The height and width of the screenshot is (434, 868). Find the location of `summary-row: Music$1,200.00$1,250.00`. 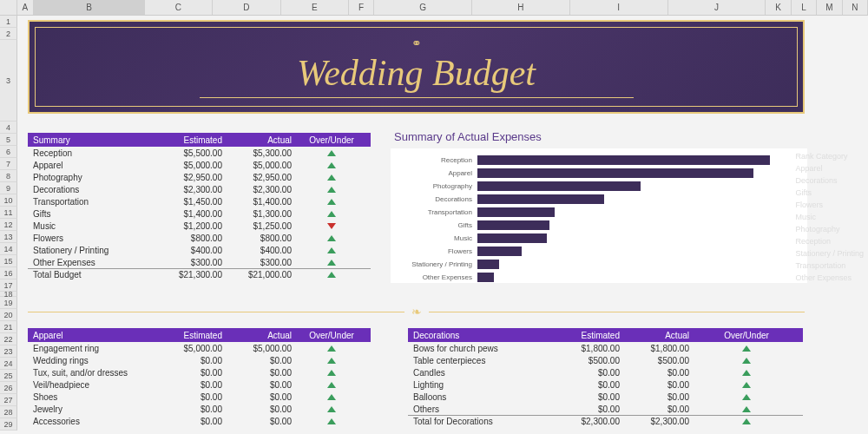

summary-row: Music$1,200.00$1,250.00 is located at coordinates (200, 226).